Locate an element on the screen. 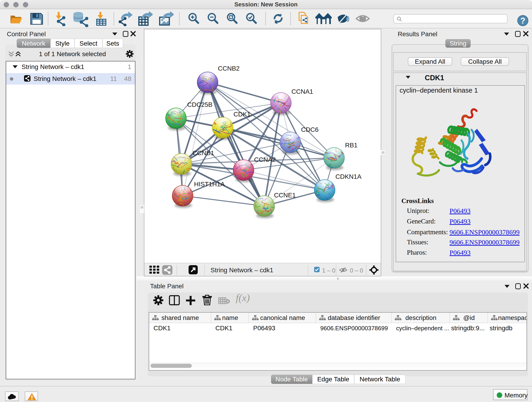 This screenshot has width=532, height=402. svg-text: CDKN1A is located at coordinates (348, 177).